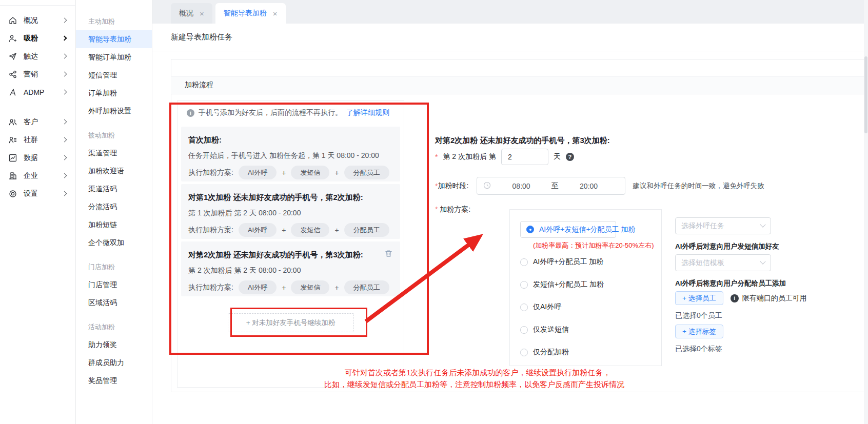 The height and width of the screenshot is (424, 868). What do you see at coordinates (40, 56) in the screenshot?
I see `sidebar-item-label: 触达` at bounding box center [40, 56].